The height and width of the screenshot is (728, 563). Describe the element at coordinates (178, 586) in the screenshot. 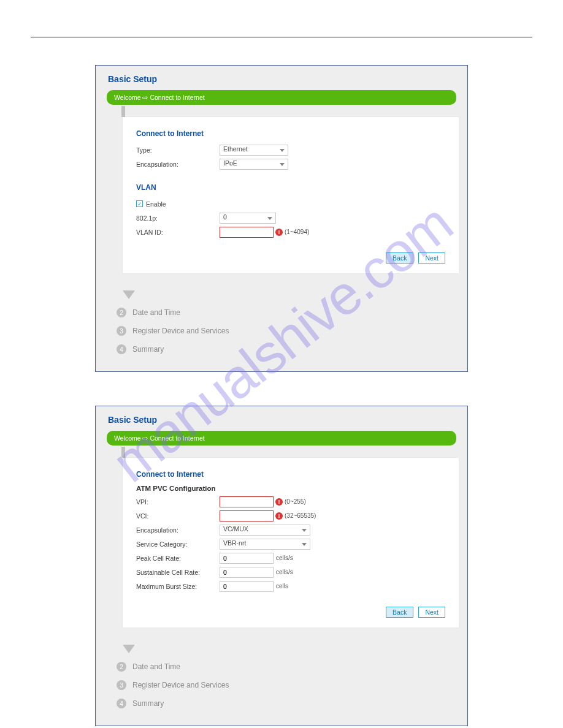

I see `max-burst-size-label: Maximum Burst Size:` at that location.